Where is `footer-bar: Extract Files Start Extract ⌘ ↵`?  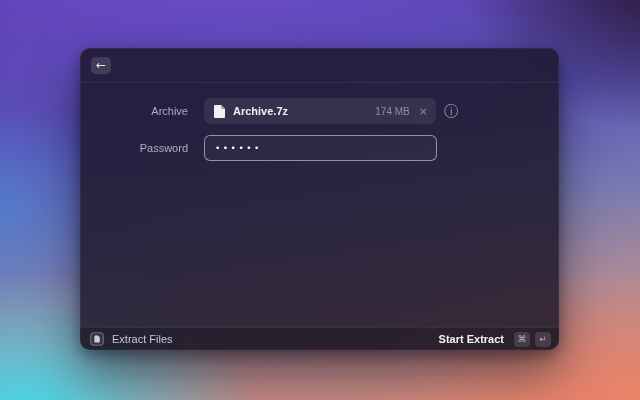 footer-bar: Extract Files Start Extract ⌘ ↵ is located at coordinates (320, 338).